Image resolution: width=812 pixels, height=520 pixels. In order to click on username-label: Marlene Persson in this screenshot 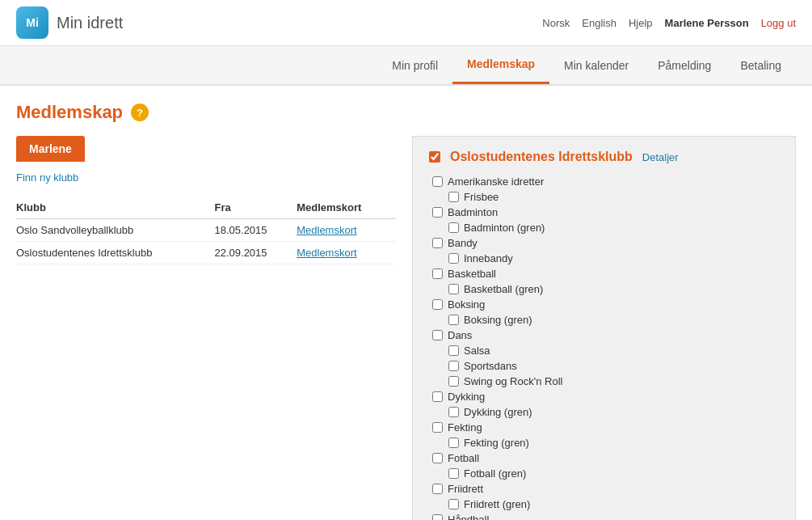, I will do `click(707, 23)`.